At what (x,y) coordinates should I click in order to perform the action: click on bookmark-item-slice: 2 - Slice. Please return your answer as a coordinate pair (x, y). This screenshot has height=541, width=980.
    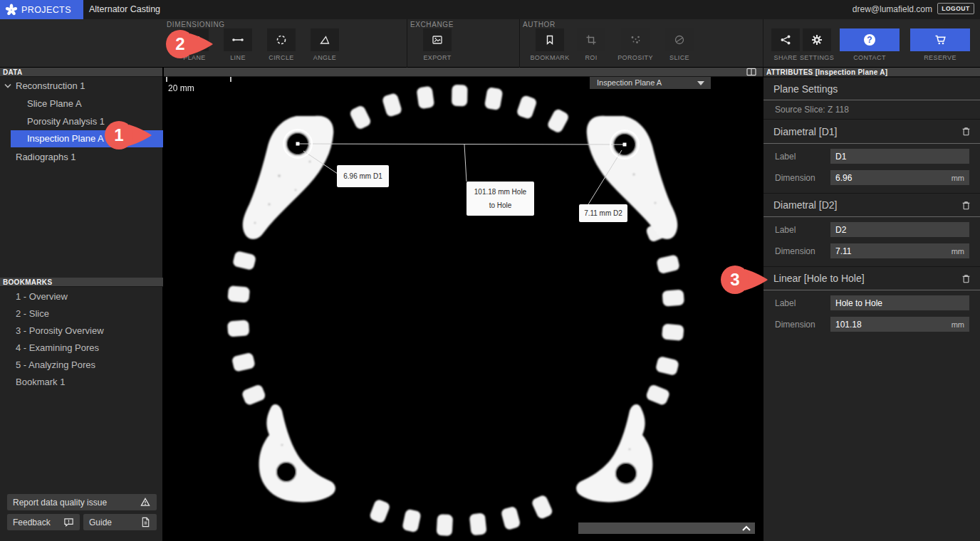
    Looking at the image, I should click on (87, 314).